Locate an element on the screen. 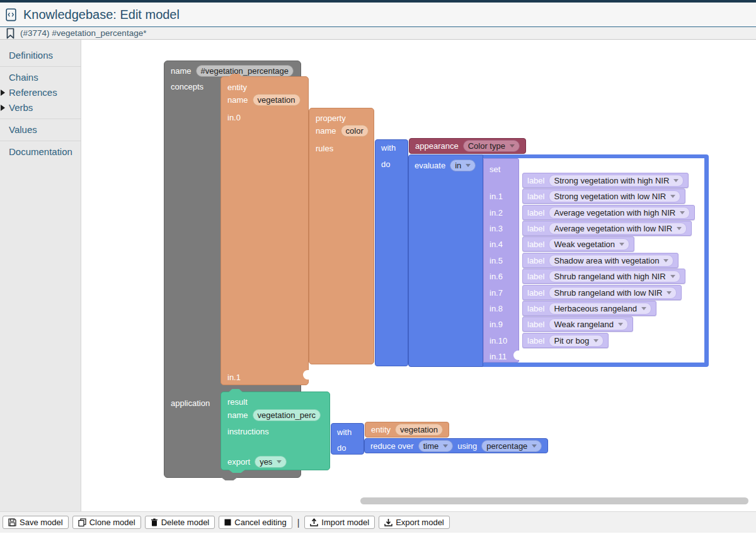 The height and width of the screenshot is (534, 756). label-dropdown: Herbaceous rangeland is located at coordinates (600, 309).